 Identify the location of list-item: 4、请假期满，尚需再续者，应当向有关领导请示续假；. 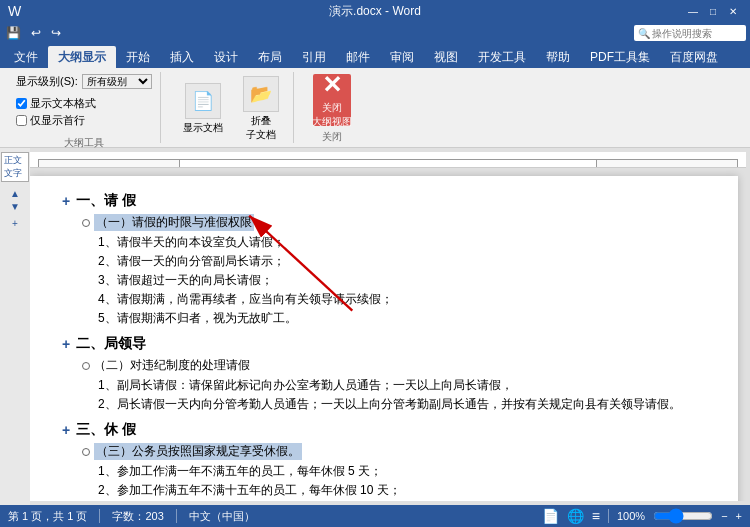
(402, 300).